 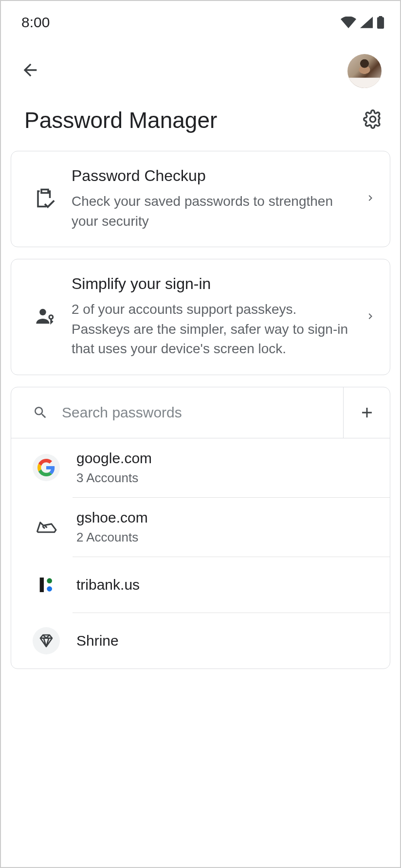 What do you see at coordinates (46, 641) in the screenshot?
I see `diamond-icon` at bounding box center [46, 641].